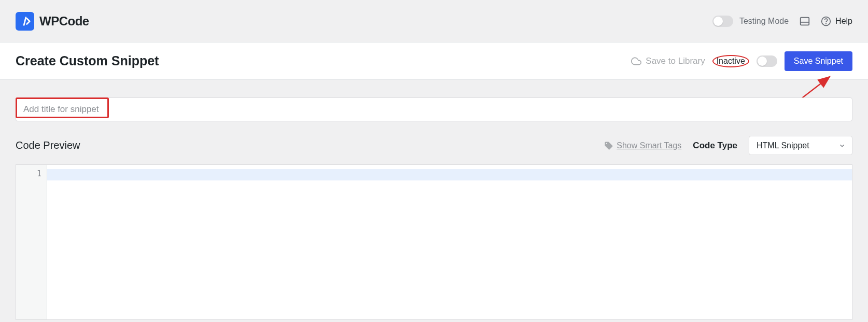  Describe the element at coordinates (668, 61) in the screenshot. I see `save-to-library-button: Save to Library` at that location.